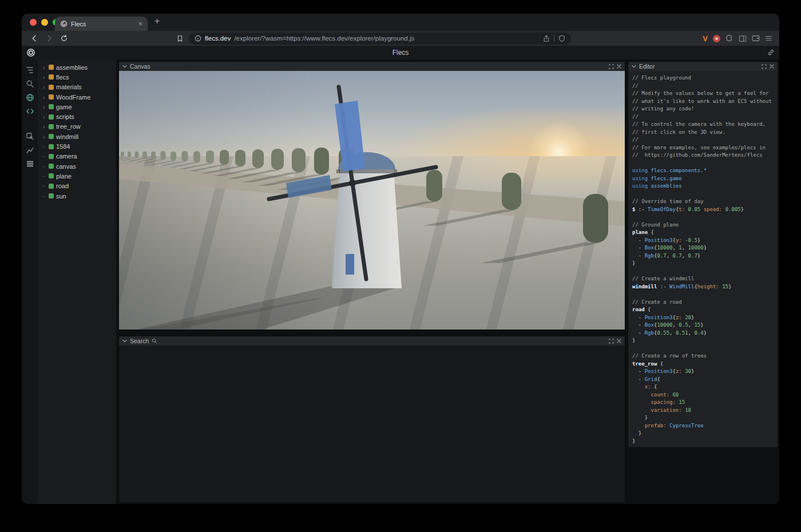 This screenshot has width=801, height=532. I want to click on tree-row: ›flecs, so click(77, 77).